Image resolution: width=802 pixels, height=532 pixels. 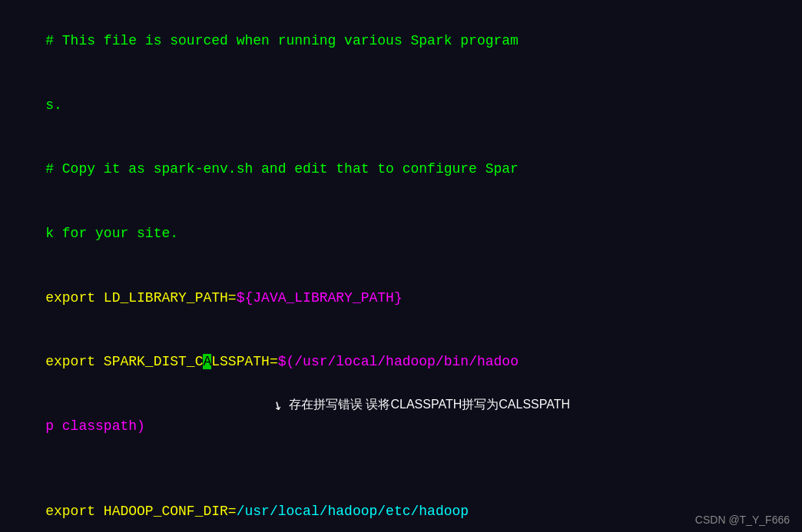 What do you see at coordinates (401, 170) in the screenshot?
I see `code-line-3: # Copy it as spark-env.sh and edit that …` at bounding box center [401, 170].